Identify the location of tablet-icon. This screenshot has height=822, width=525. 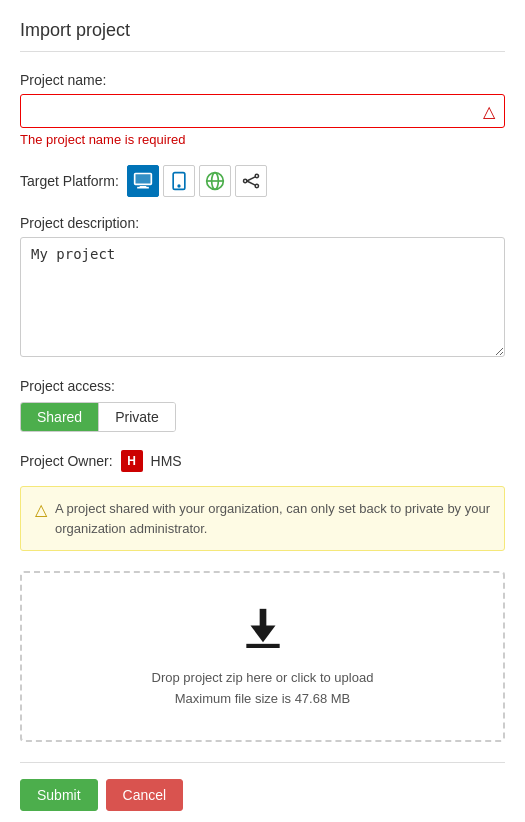
(179, 181).